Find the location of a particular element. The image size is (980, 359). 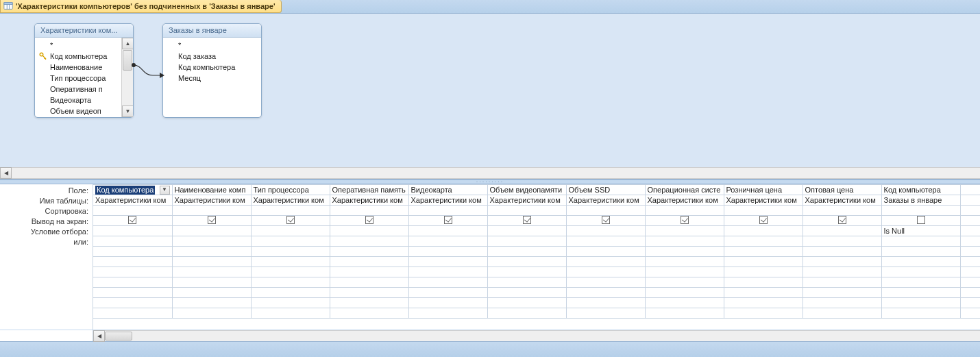

grid-cell: Тип процессора is located at coordinates (291, 190).